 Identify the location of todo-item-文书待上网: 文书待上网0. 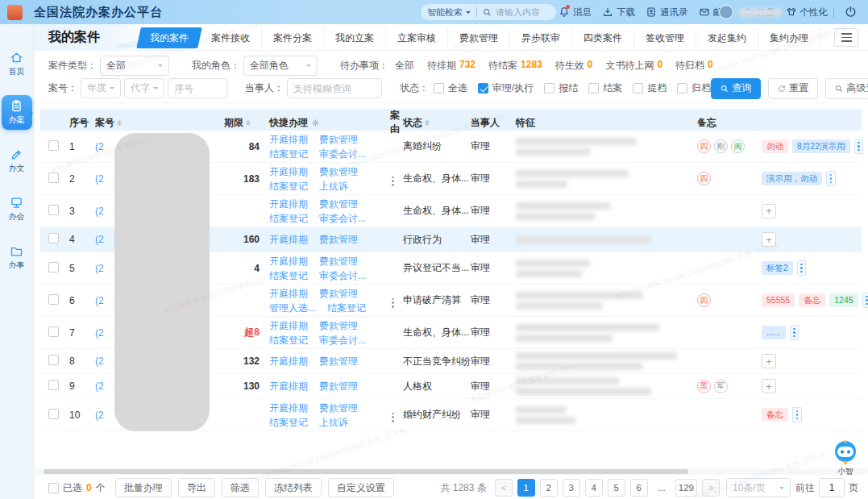
(633, 66).